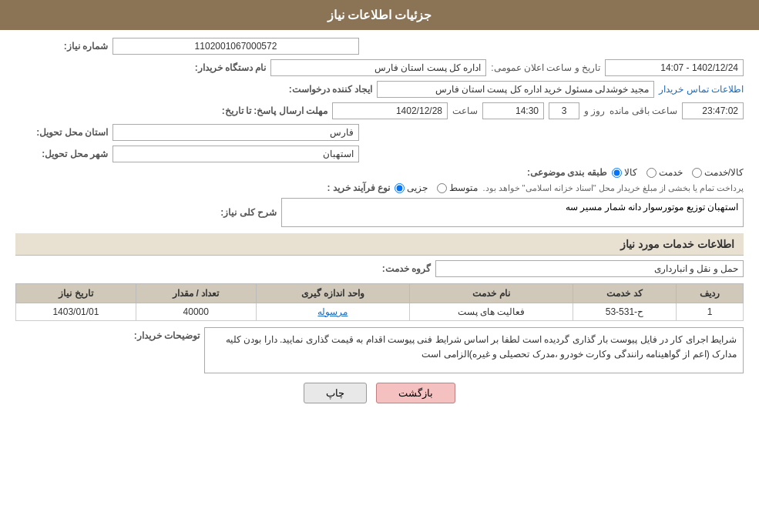 This screenshot has width=759, height=532. Describe the element at coordinates (379, 188) in the screenshot. I see `noe-farayand-row: پرداخت تمام یا بخشی از مبلغ خریدار محل "…` at that location.